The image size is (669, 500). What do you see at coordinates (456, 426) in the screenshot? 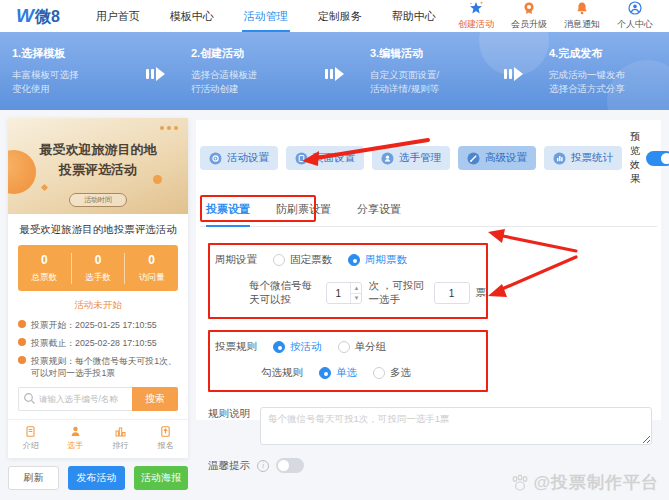
I see `rule-description-textarea` at bounding box center [456, 426].